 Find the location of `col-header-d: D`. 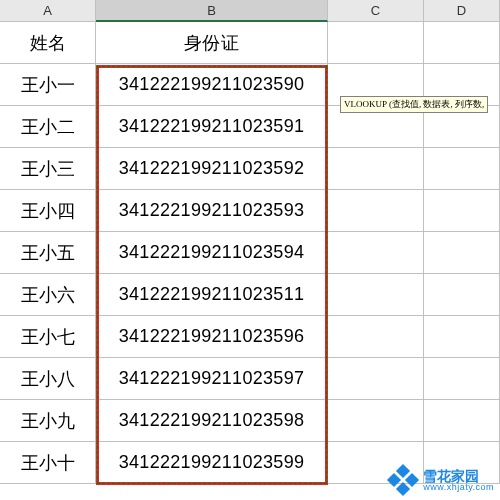

col-header-d: D is located at coordinates (462, 11).